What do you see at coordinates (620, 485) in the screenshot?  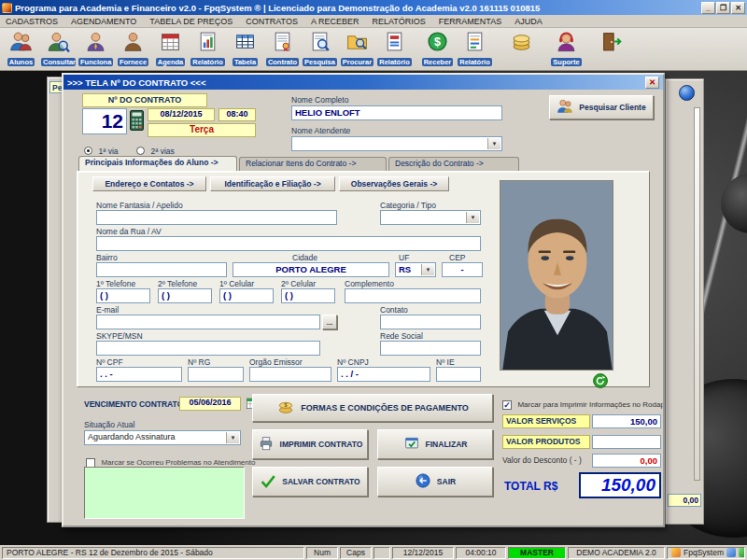 I see `total-field: 150,00` at bounding box center [620, 485].